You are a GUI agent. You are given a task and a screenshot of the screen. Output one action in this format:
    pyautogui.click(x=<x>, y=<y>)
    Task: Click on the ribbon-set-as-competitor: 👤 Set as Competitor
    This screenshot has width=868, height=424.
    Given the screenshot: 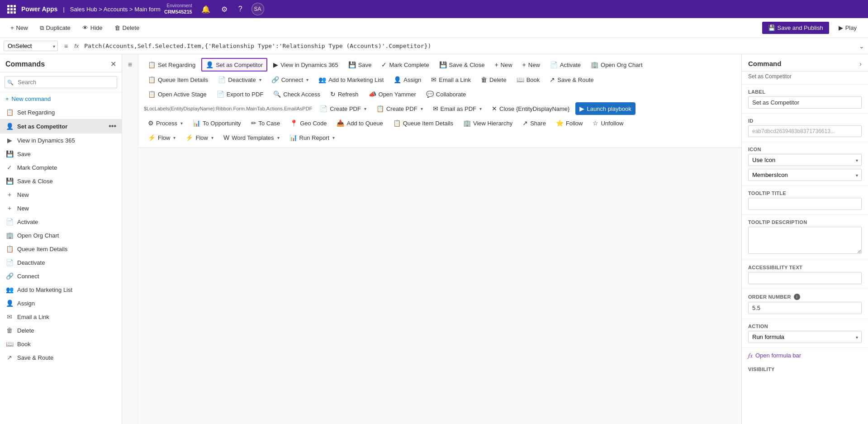 What is the action you would take?
    pyautogui.click(x=234, y=65)
    